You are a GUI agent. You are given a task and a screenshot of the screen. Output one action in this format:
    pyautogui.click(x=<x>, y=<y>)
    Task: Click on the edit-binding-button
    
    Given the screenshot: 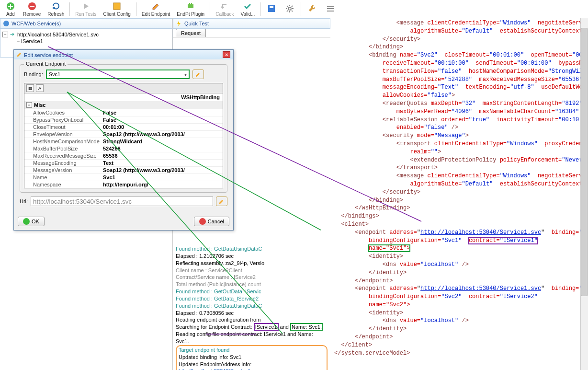 What is the action you would take?
    pyautogui.click(x=198, y=74)
    